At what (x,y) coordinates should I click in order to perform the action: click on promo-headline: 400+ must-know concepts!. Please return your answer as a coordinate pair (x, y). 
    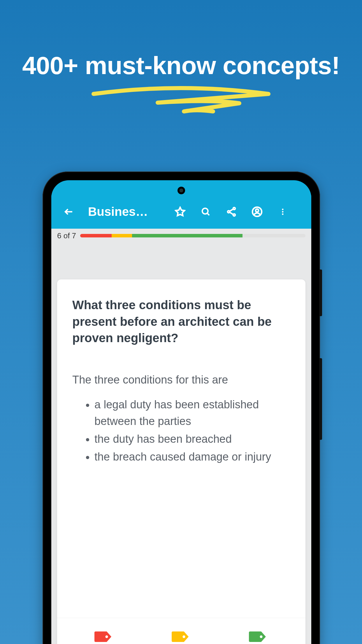
    Looking at the image, I should click on (181, 65).